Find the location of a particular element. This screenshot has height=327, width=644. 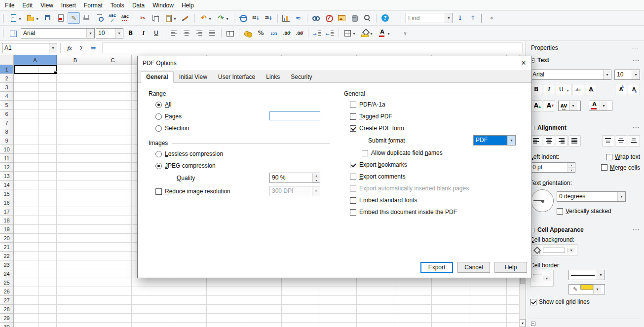

dialog-tab: Links is located at coordinates (273, 77).